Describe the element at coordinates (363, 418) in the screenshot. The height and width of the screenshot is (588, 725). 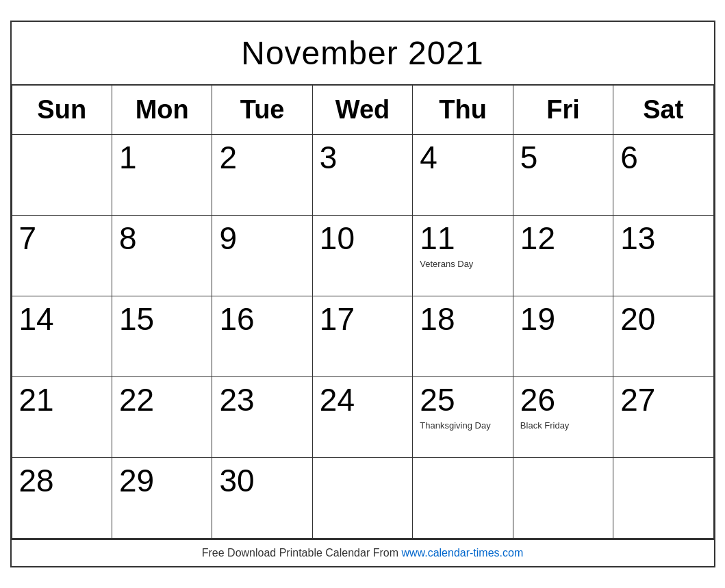
I see `calendar-cell-w4-d4: 24` at that location.